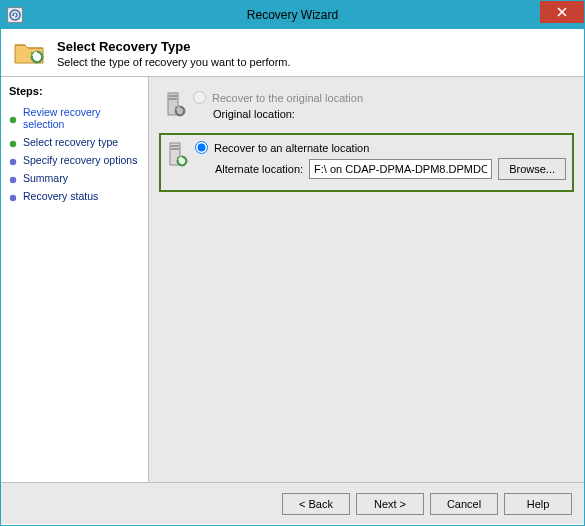 This screenshot has width=585, height=526. What do you see at coordinates (562, 12) in the screenshot?
I see `close-button` at bounding box center [562, 12].